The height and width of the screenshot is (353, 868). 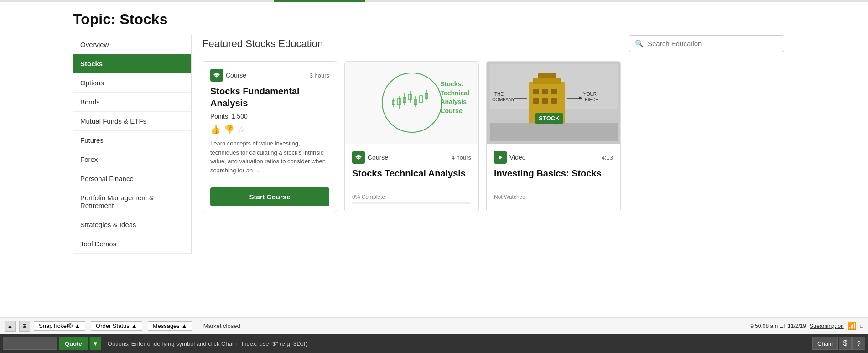 What do you see at coordinates (166, 326) in the screenshot?
I see `messages-label: Messages` at bounding box center [166, 326].